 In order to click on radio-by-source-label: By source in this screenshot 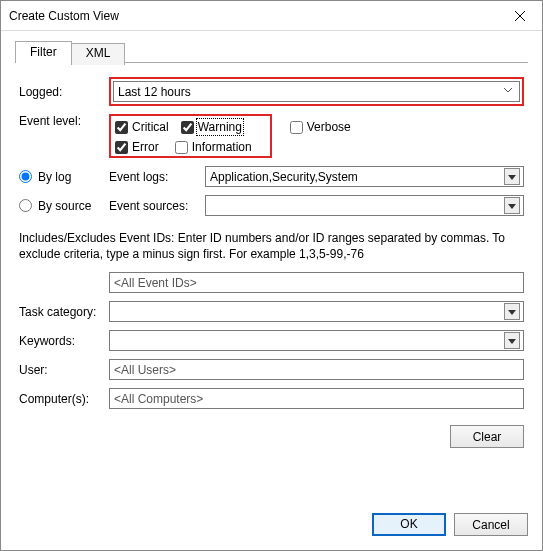, I will do `click(64, 206)`.